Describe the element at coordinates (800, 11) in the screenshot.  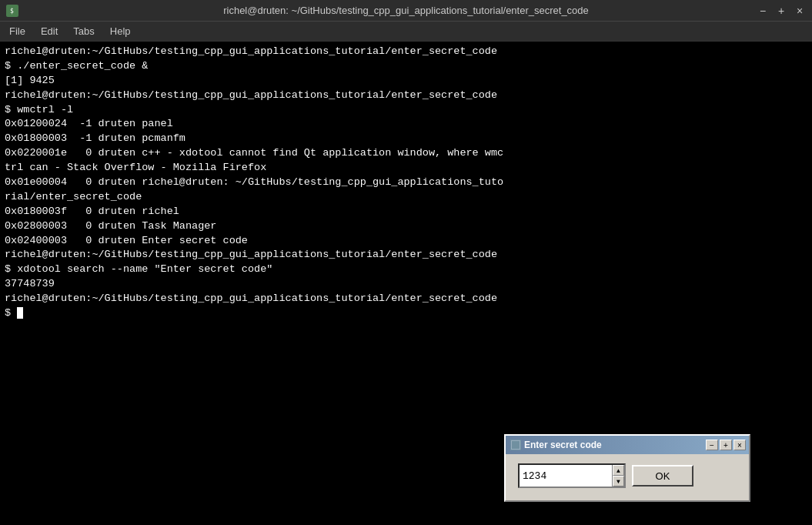
I see `close-button: ×` at that location.